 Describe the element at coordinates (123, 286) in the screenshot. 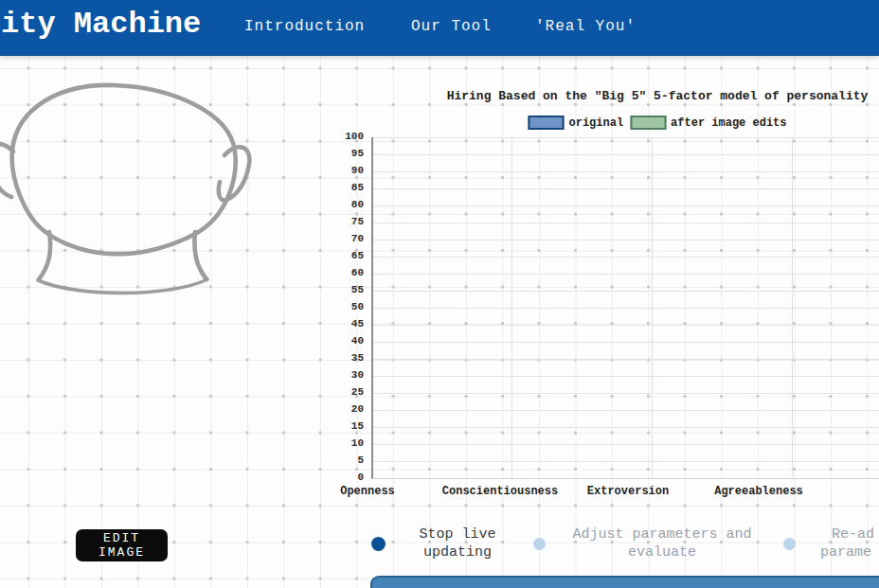

I see `collar-line` at that location.